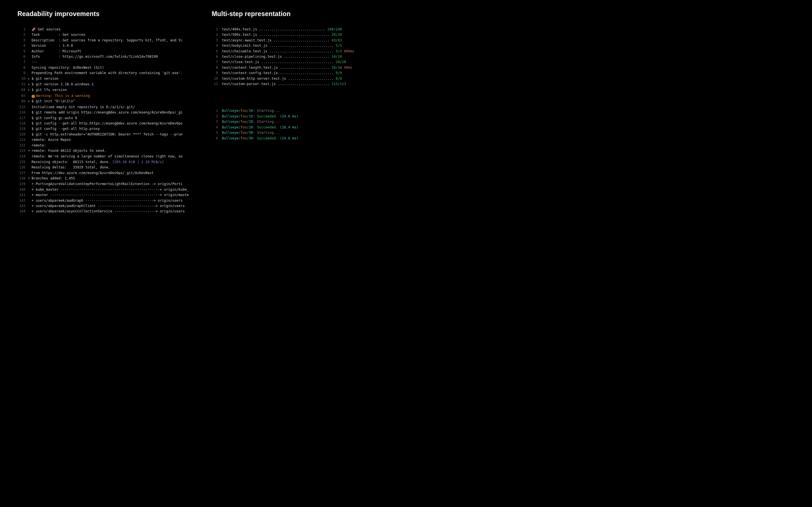 The height and width of the screenshot is (507, 812). I want to click on log-line: 117$ git config gc.auto 0, so click(106, 118).